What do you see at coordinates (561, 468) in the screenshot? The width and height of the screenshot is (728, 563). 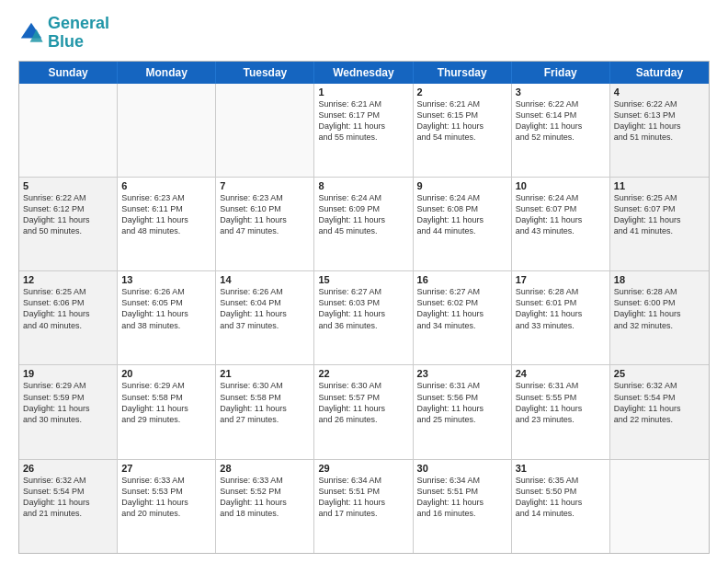 I see `day-number: 31` at bounding box center [561, 468].